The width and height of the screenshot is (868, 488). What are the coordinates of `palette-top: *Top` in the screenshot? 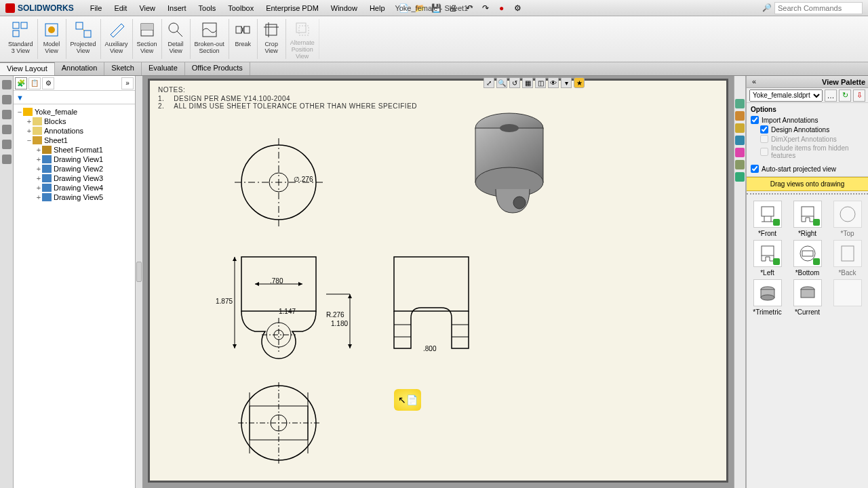 It's located at (848, 219).